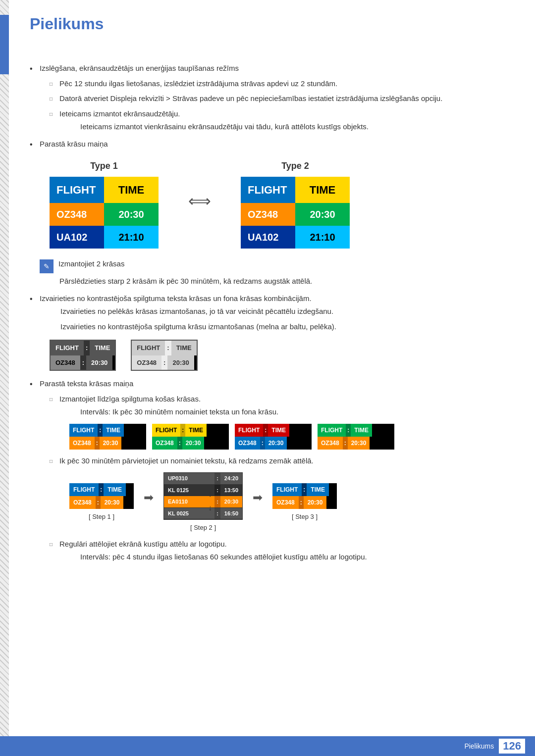 The image size is (535, 756). What do you see at coordinates (298, 412) in the screenshot?
I see `sub4-1-indent: Intervāls: Ik pēc 30 minūtēm nomainiet t…` at bounding box center [298, 412].